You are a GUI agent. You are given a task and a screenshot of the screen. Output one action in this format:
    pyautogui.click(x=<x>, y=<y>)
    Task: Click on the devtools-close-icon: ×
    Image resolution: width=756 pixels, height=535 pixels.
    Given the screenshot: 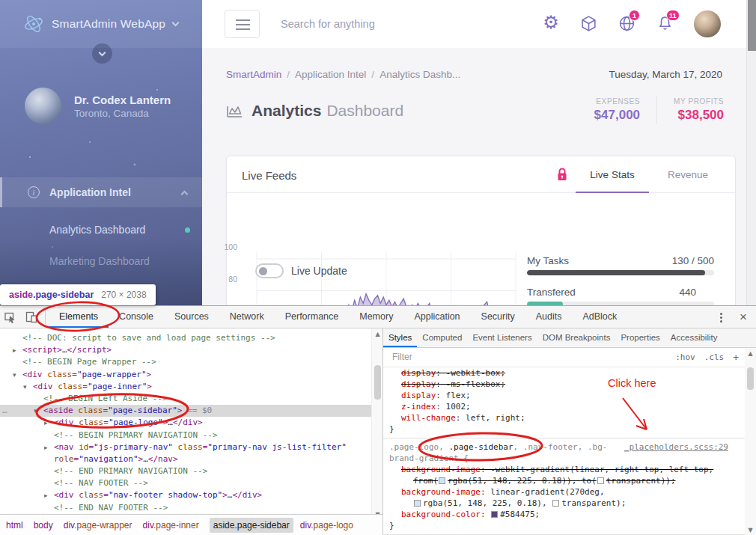 What is the action you would take?
    pyautogui.click(x=743, y=317)
    